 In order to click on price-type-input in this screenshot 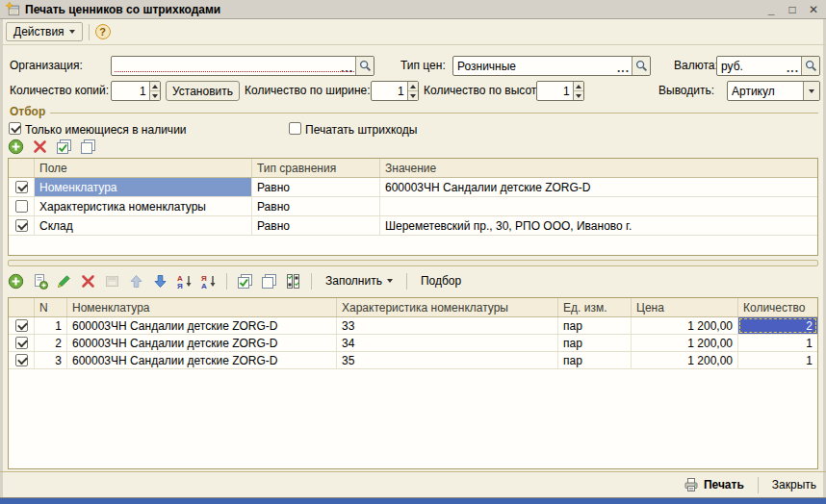, I will do `click(534, 65)`.